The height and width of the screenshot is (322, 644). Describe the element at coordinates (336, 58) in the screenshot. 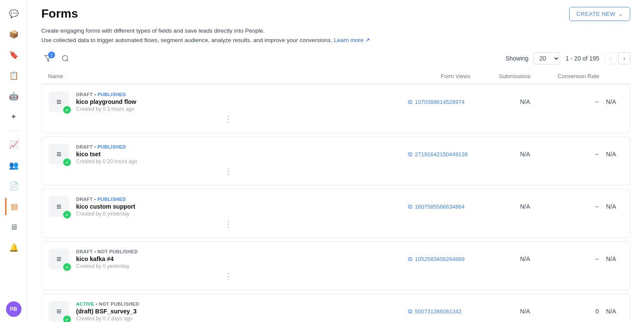

I see `toolbar: 1 Showing 20 50 100 1 - 20 of 195 ‹ ›` at that location.